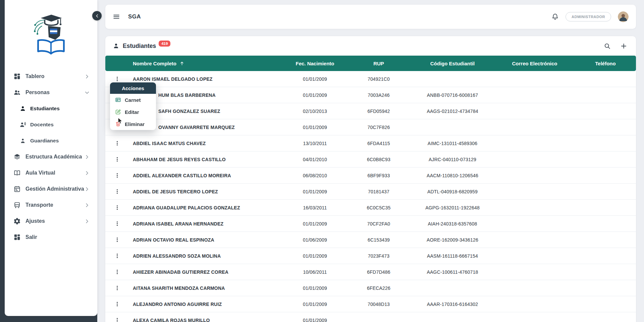 The height and width of the screenshot is (322, 644). I want to click on plus-icon, so click(624, 46).